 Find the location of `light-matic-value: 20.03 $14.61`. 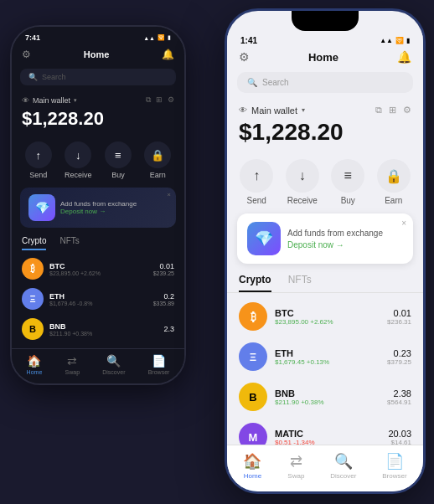

light-matic-value: 20.03 $14.61 is located at coordinates (400, 437).